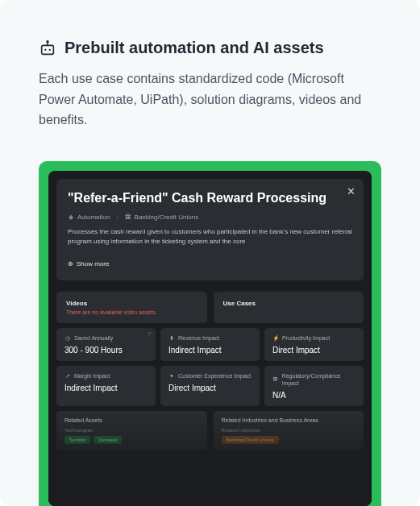 This screenshot has width=420, height=506. Describe the element at coordinates (132, 440) in the screenshot. I see `chip-row: Symitar Zendesk` at that location.